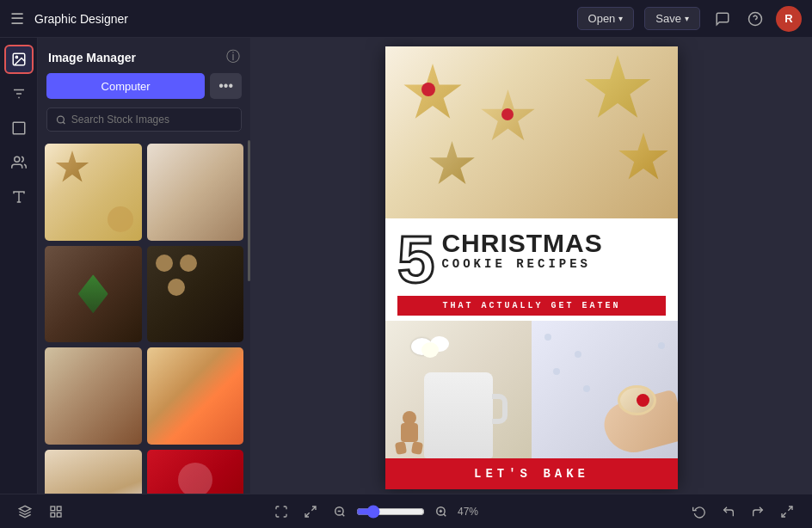 The height and width of the screenshot is (528, 812). I want to click on filters-tool-button, so click(19, 94).